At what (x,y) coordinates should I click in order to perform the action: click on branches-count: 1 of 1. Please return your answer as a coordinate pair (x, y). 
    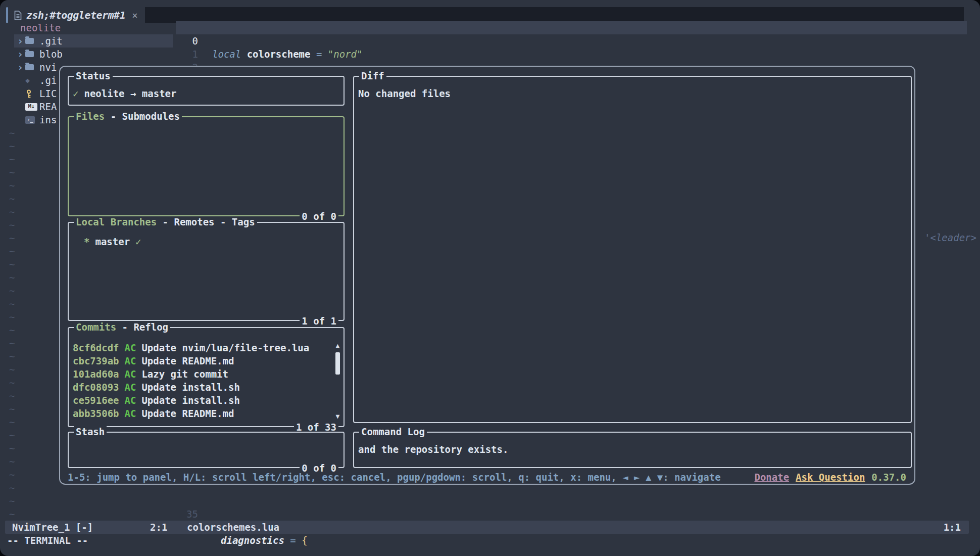
    Looking at the image, I should click on (319, 321).